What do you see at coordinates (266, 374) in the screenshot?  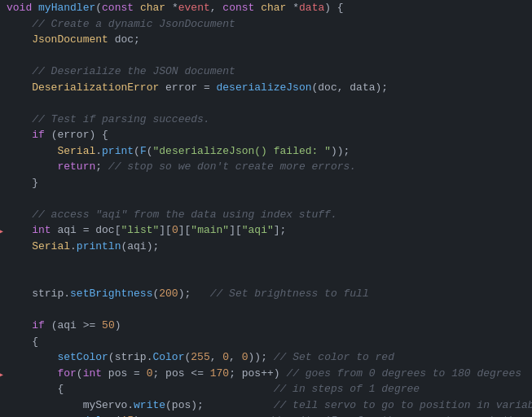 I see `code-line-24: for(int pos = 0; pos <= 170; pos++) // g…` at bounding box center [266, 374].